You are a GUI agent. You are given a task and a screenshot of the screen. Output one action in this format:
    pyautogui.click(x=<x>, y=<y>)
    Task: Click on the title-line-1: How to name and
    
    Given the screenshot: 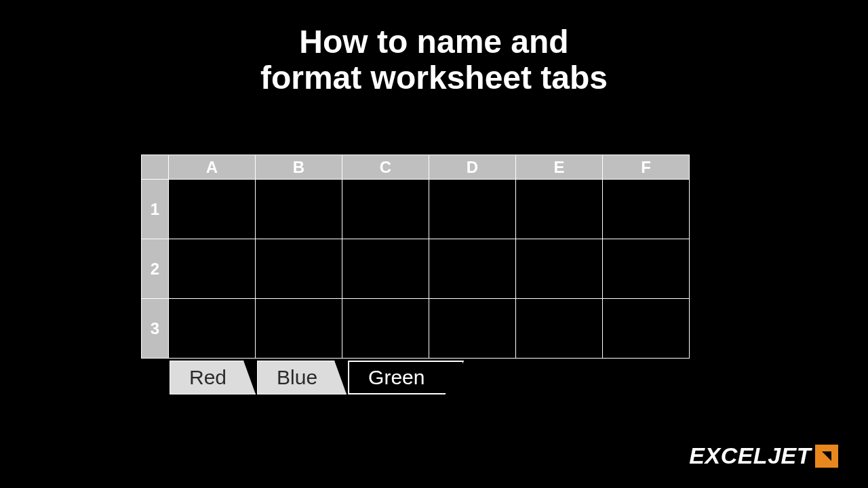 What is the action you would take?
    pyautogui.click(x=434, y=42)
    